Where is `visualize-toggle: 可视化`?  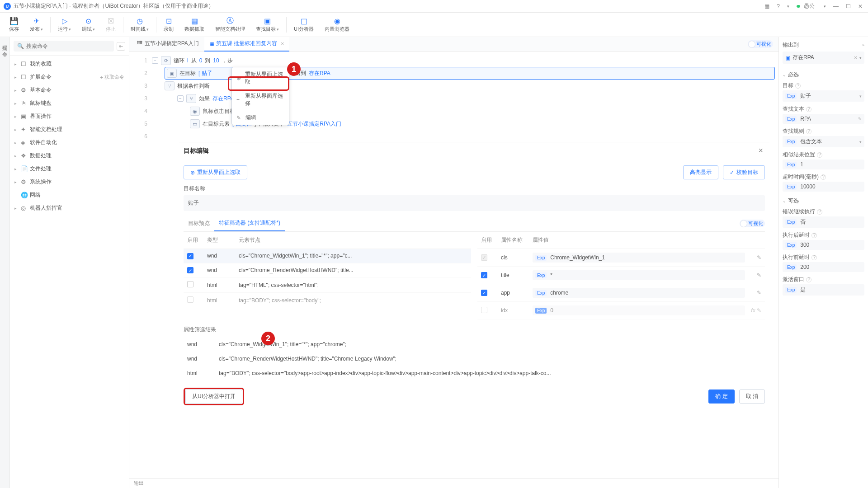
visualize-toggle: 可视化 is located at coordinates (760, 44).